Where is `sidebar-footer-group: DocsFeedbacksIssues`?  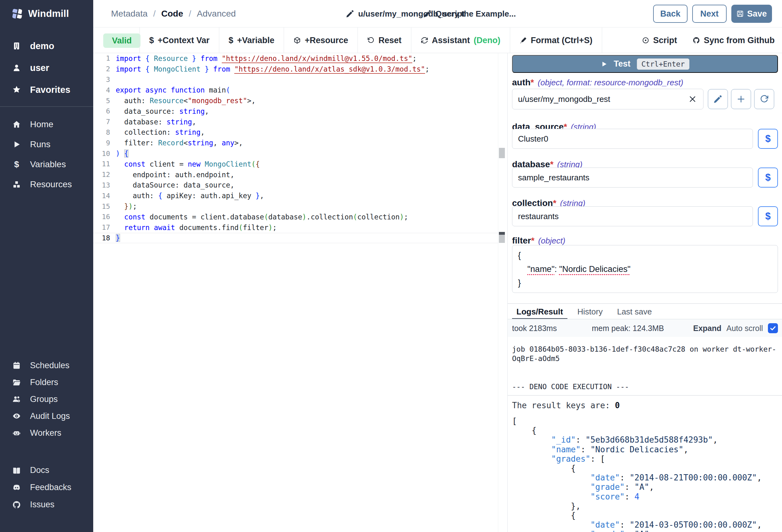 sidebar-footer-group: DocsFeedbacksIssues is located at coordinates (46, 488).